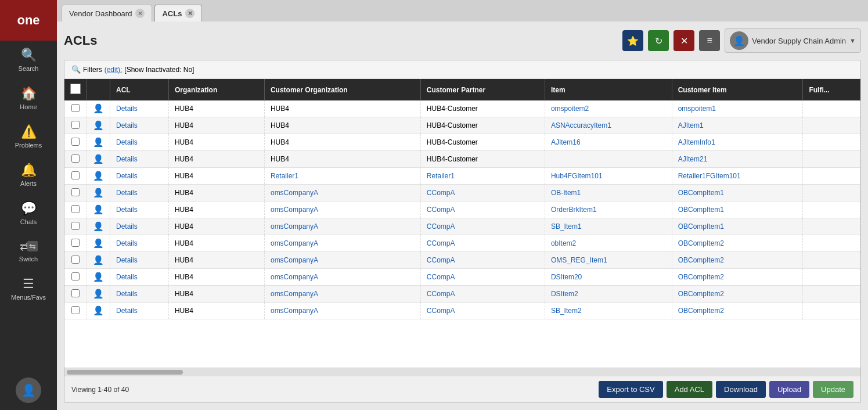 This screenshot has height=410, width=868. What do you see at coordinates (691, 125) in the screenshot?
I see `cust-item-link: AJItem1` at bounding box center [691, 125].